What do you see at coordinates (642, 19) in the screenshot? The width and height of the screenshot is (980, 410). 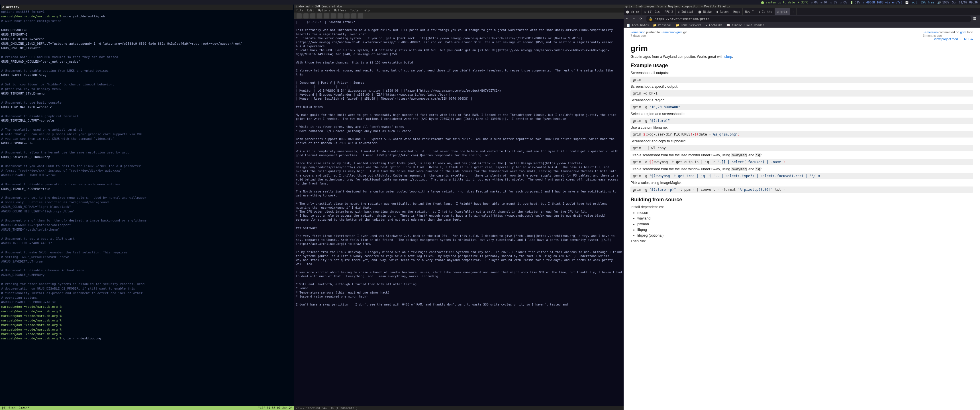 I see `reload-button: ⟳` at bounding box center [642, 19].